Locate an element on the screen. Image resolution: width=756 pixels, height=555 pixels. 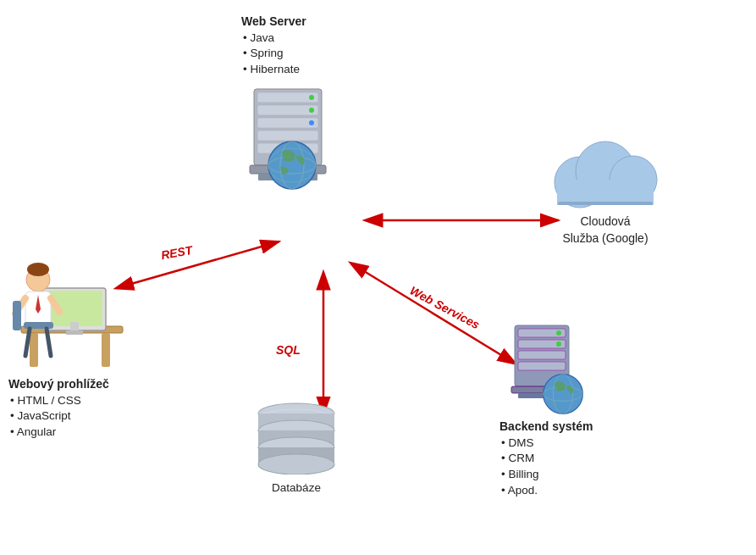
cloud-label2: Služba (Google) is located at coordinates (604, 239).